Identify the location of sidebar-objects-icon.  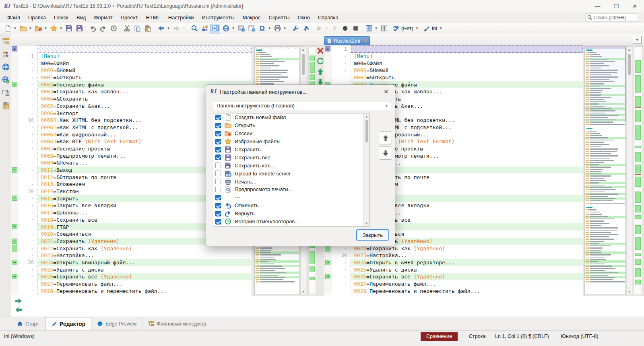
(6, 54).